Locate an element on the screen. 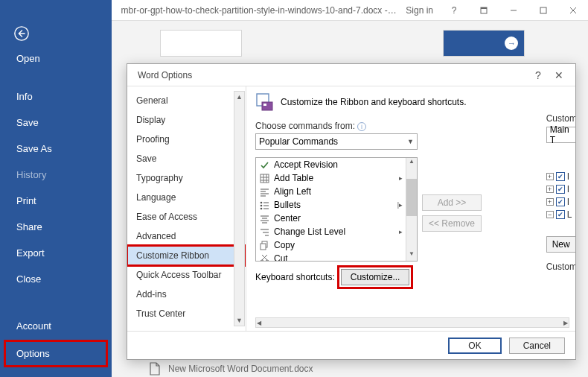 The width and height of the screenshot is (588, 377). cat-ease: Ease of Access is located at coordinates (186, 217).